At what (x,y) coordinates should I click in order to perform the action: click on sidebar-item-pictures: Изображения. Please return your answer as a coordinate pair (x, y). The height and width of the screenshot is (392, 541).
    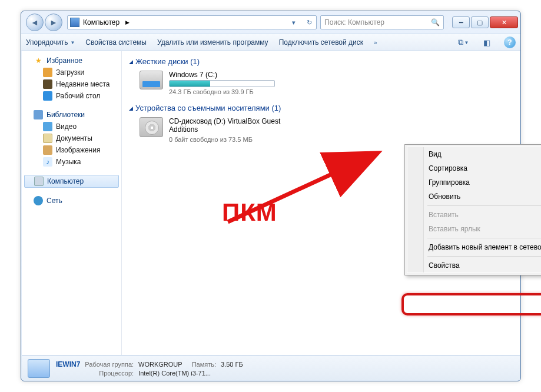
    Looking at the image, I should click on (72, 150).